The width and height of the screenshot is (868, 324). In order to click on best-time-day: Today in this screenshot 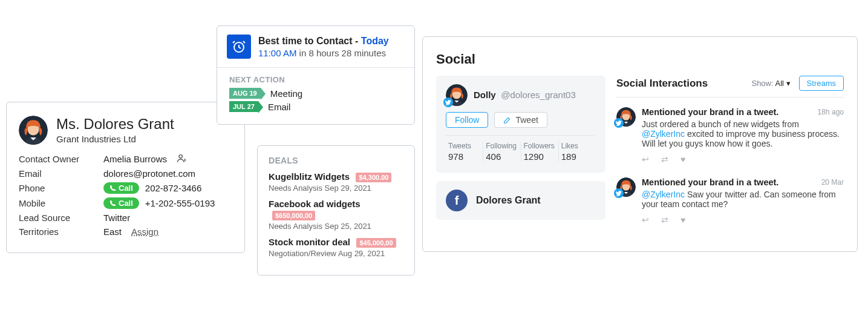, I will do `click(375, 41)`.